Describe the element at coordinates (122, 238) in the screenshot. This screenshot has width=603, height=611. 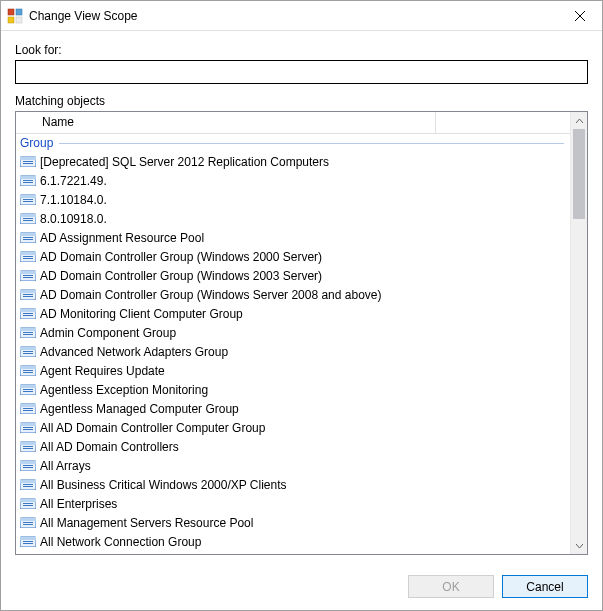
I see `list-item-label: AD Assignment Resource Pool` at that location.